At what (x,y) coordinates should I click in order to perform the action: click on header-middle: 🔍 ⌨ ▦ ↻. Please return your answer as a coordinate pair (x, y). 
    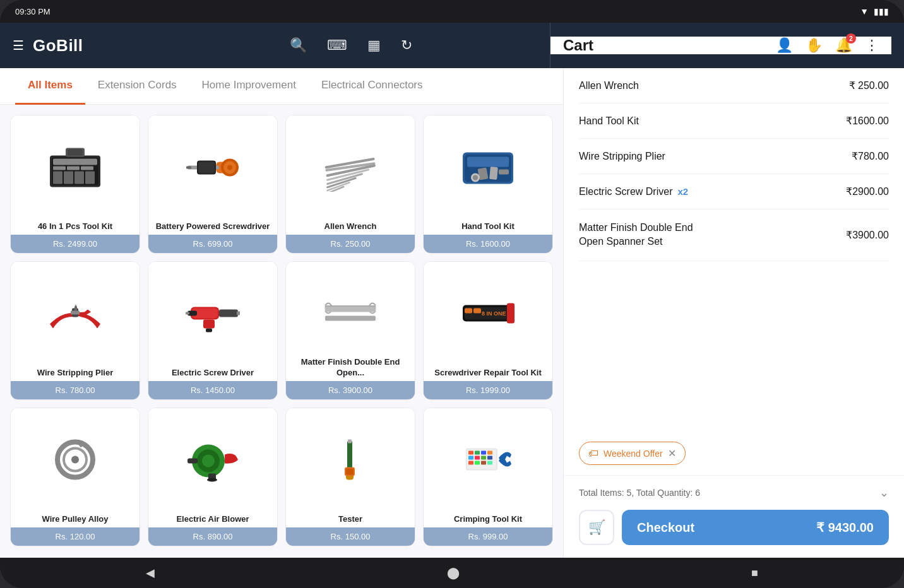
    Looking at the image, I should click on (351, 45).